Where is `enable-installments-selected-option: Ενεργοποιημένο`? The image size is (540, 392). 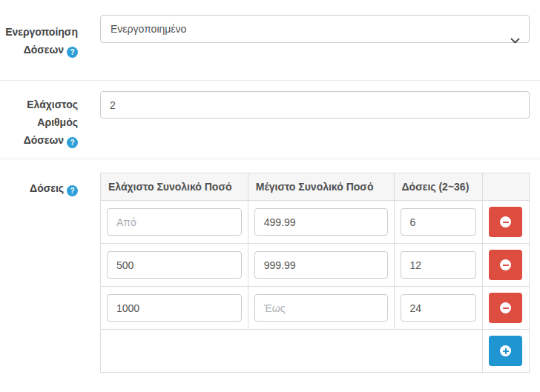 enable-installments-selected-option: Ενεργοποιημένο is located at coordinates (148, 29).